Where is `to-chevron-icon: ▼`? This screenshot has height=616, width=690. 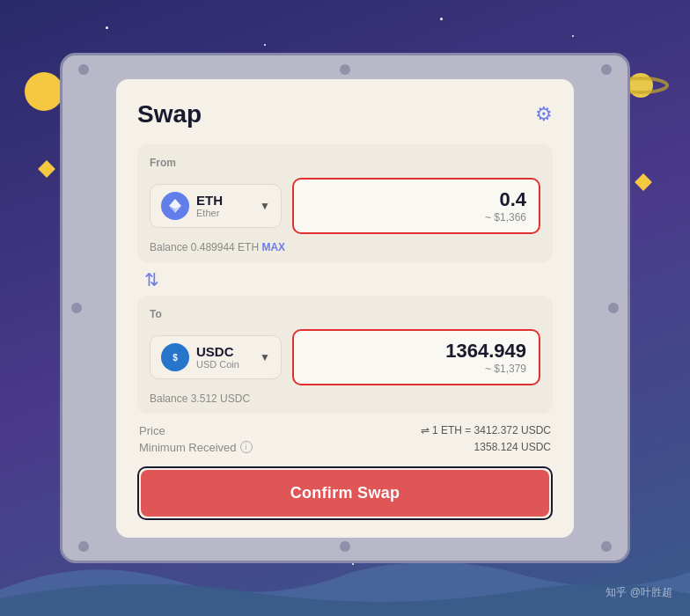
to-chevron-icon: ▼ is located at coordinates (265, 357).